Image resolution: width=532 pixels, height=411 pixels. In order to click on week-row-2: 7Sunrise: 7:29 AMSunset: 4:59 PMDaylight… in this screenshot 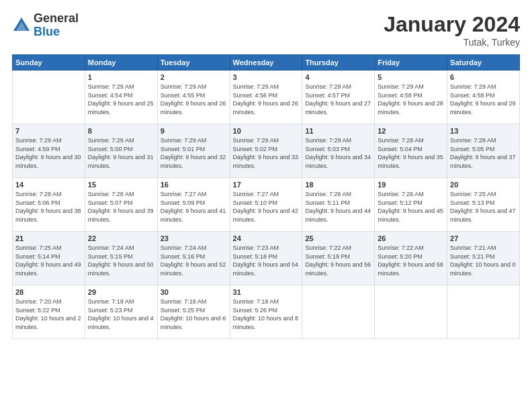, I will do `click(266, 151)`.